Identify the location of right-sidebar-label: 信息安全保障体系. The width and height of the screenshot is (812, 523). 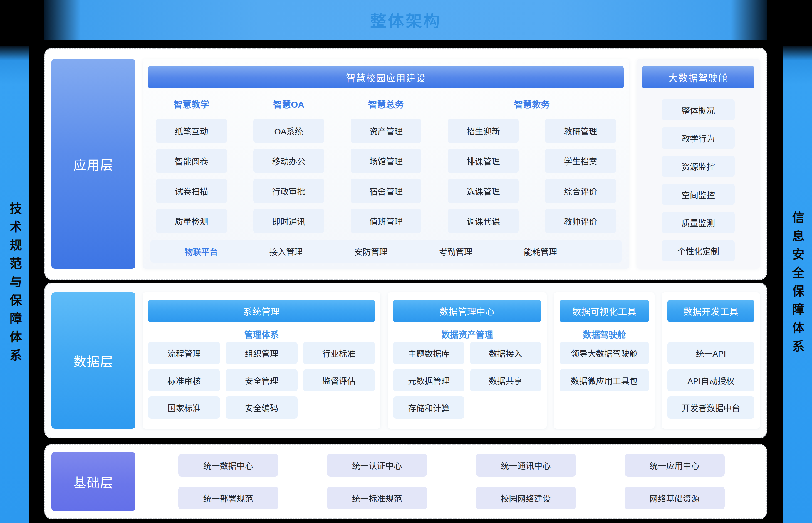
(797, 285).